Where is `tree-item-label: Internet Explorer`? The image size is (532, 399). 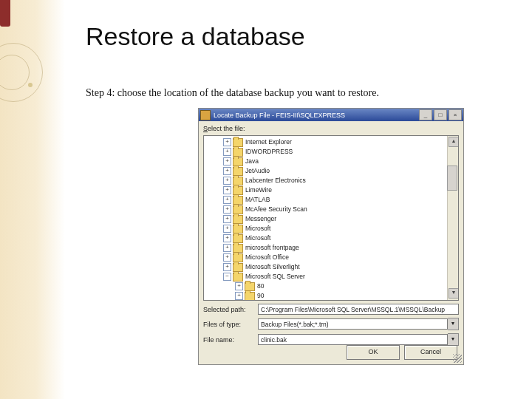 tree-item-label: Internet Explorer is located at coordinates (269, 142).